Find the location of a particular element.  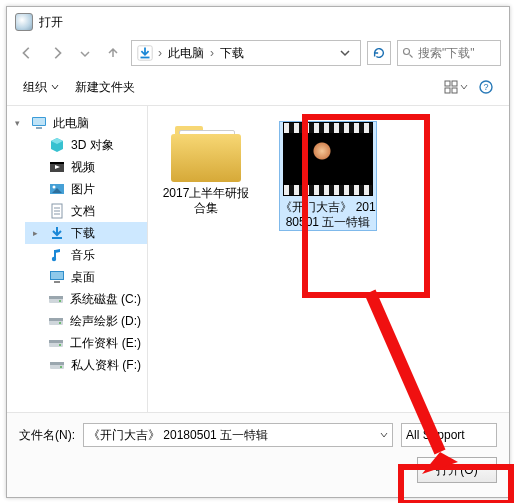

filename-combo: 《开门大吉》 20180501 五一特辑 is located at coordinates (238, 435).